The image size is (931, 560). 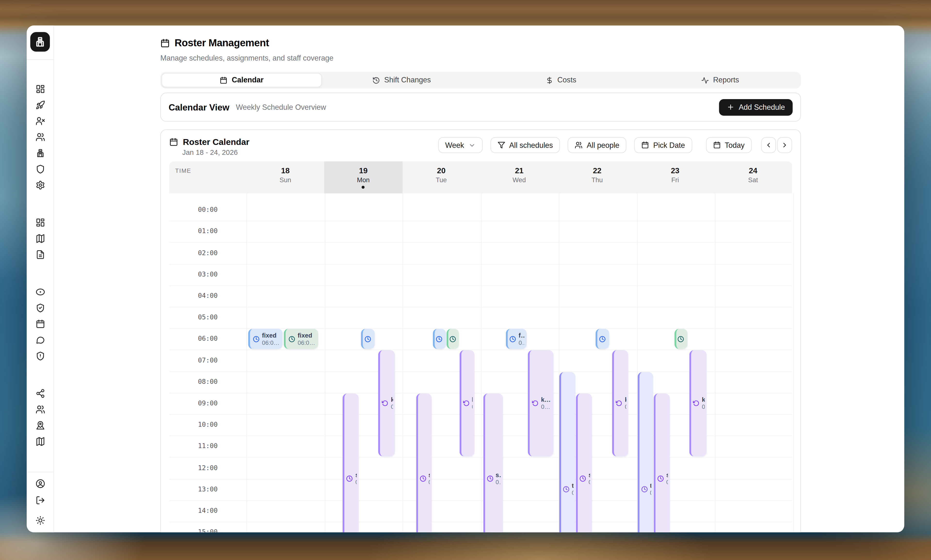 What do you see at coordinates (363, 187) in the screenshot?
I see `current-day-dot` at bounding box center [363, 187].